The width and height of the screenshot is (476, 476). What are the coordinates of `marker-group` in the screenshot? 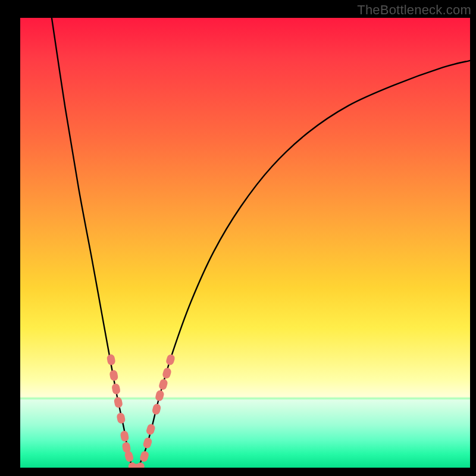 It's located at (142, 411).